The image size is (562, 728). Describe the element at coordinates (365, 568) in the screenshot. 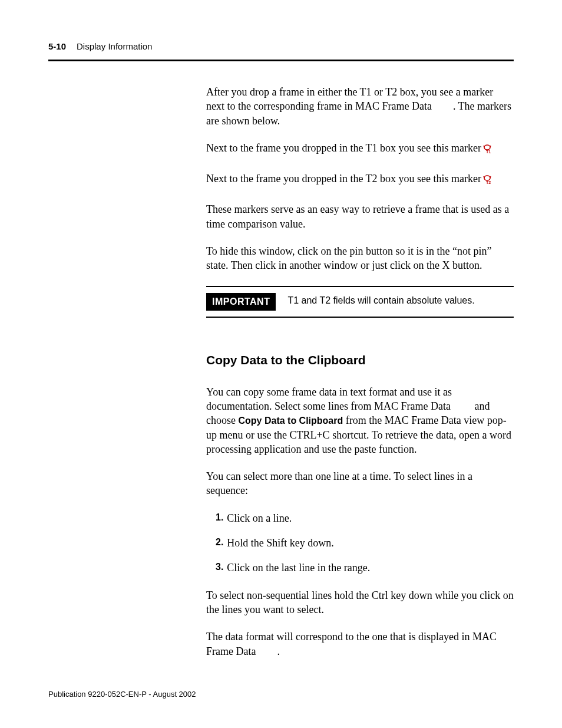

I see `list-item: 3.Click on the last line in the range.` at that location.